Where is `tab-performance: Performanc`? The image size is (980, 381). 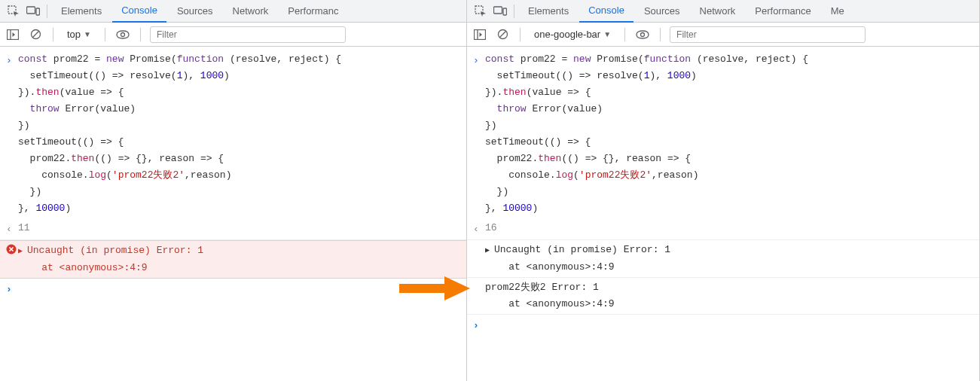 tab-performance: Performanc is located at coordinates (313, 11).